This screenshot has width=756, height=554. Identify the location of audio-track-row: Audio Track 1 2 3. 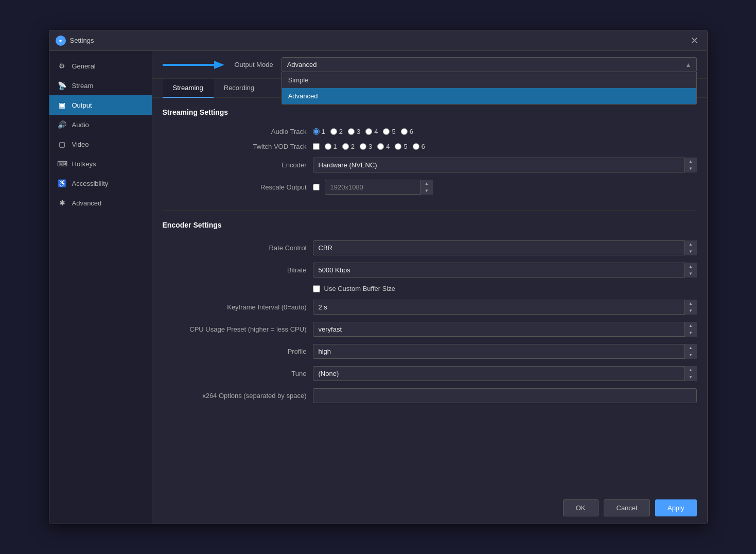
(430, 132).